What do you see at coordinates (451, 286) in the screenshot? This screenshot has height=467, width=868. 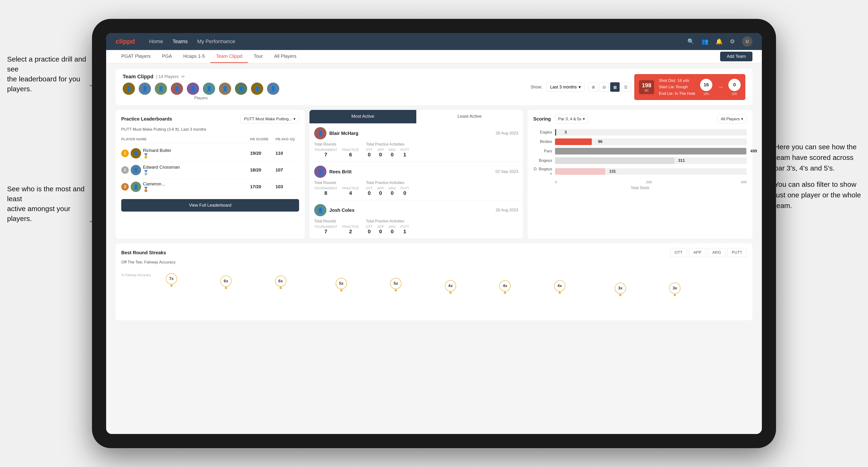 I see `streak-bubble-4x-1: 4x` at bounding box center [451, 286].